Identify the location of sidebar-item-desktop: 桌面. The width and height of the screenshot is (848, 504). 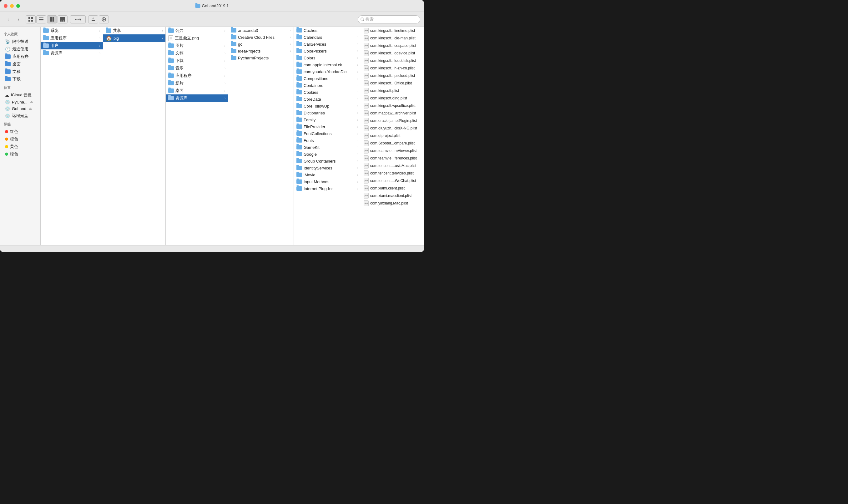
(20, 64).